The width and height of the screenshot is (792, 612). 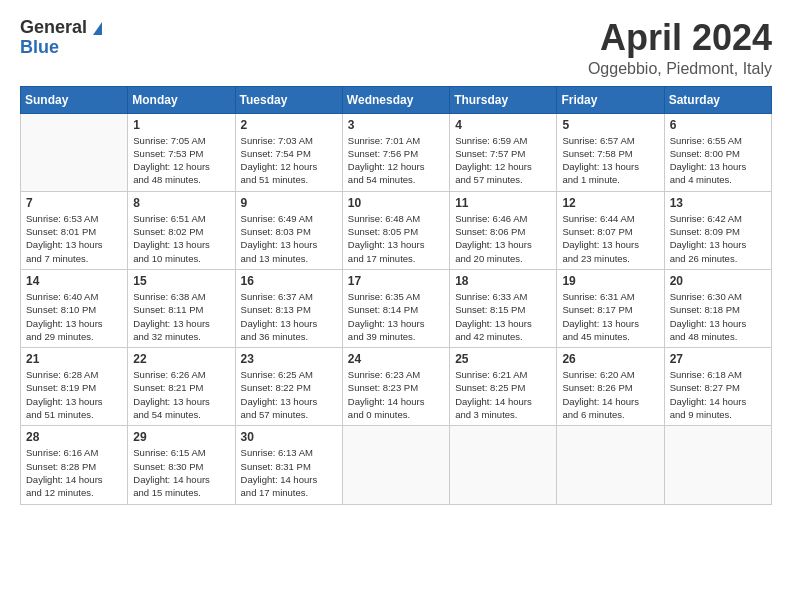 What do you see at coordinates (610, 238) in the screenshot?
I see `day-info: Sunrise: 6:44 AMSunset: 8:07 PMDaylight:…` at bounding box center [610, 238].